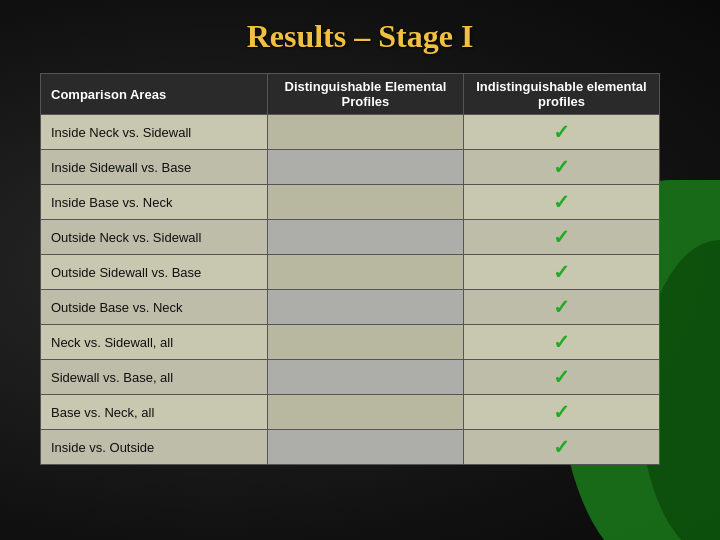 The height and width of the screenshot is (540, 720). Describe the element at coordinates (350, 168) in the screenshot. I see `table-row: Inside Sidewall vs. Base✓` at that location.